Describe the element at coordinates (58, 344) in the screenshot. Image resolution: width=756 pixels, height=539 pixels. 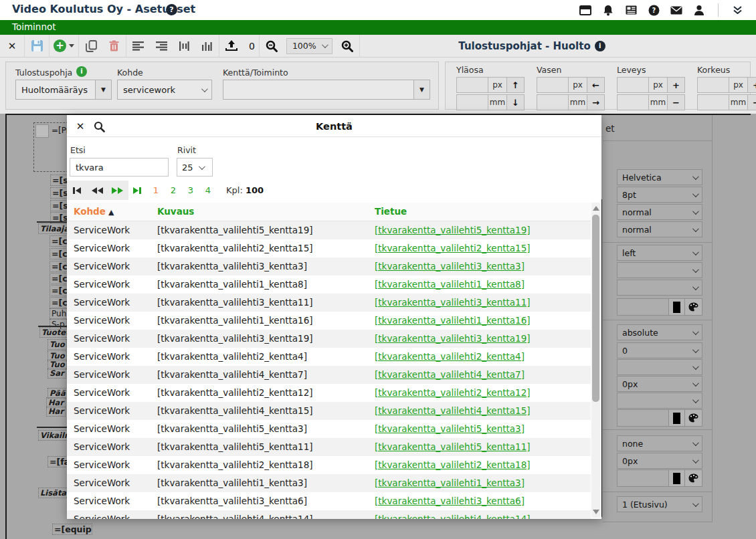
I see `template-field: Tuo` at that location.